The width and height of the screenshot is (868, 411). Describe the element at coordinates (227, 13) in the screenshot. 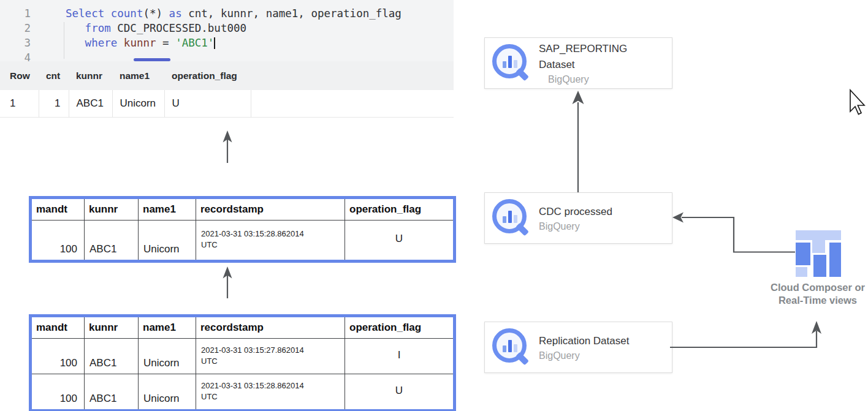

I see `code-line: 1Select count(*) as cnt, kunnr, name1, o…` at that location.